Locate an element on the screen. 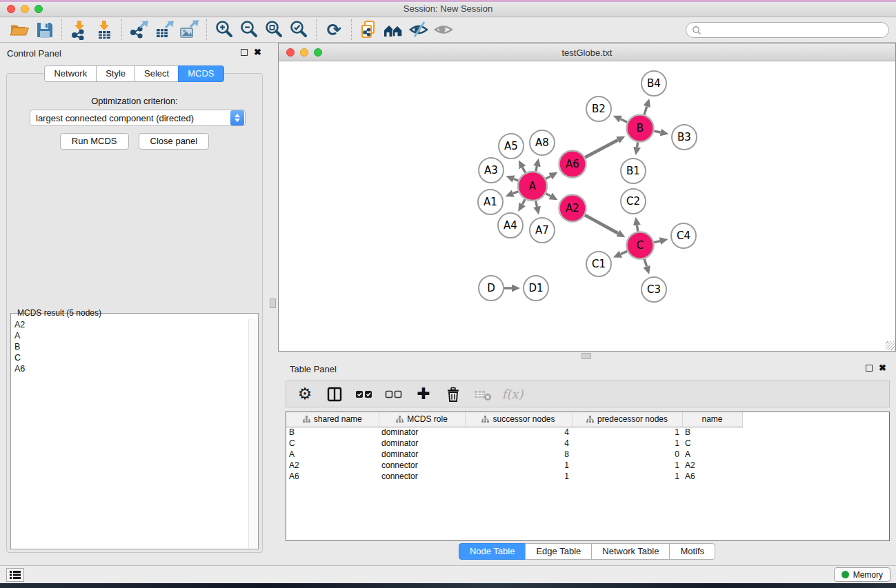 The height and width of the screenshot is (588, 896). tab-node-table: Node Table is located at coordinates (492, 551).